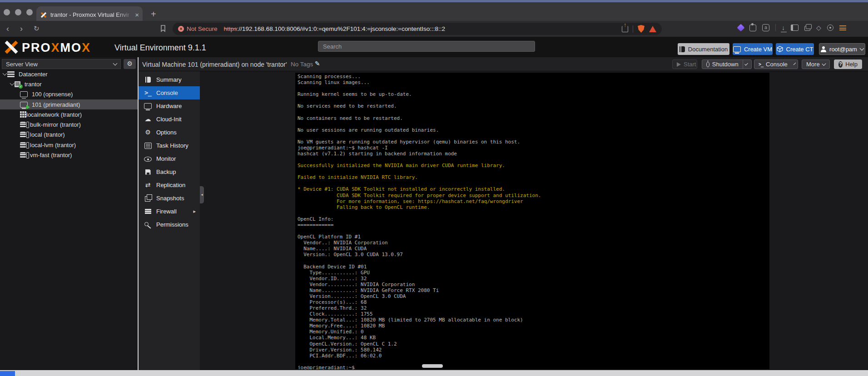  Describe the element at coordinates (69, 213) in the screenshot. I see `resource-tree-panel: Server View ⚙ Datacentertrantor100 (opns…` at that location.